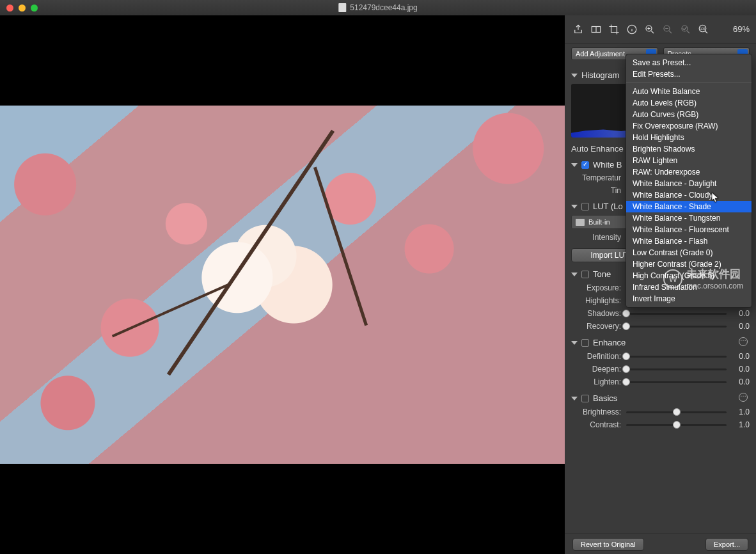  Describe the element at coordinates (342, 8) in the screenshot. I see `document-icon` at that location.